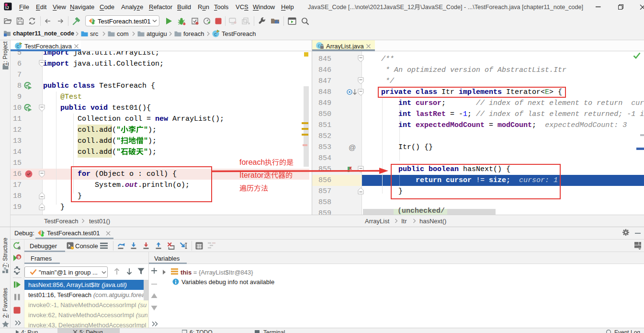  What do you see at coordinates (19, 257) in the screenshot?
I see `svg-text: 9` at bounding box center [19, 257].